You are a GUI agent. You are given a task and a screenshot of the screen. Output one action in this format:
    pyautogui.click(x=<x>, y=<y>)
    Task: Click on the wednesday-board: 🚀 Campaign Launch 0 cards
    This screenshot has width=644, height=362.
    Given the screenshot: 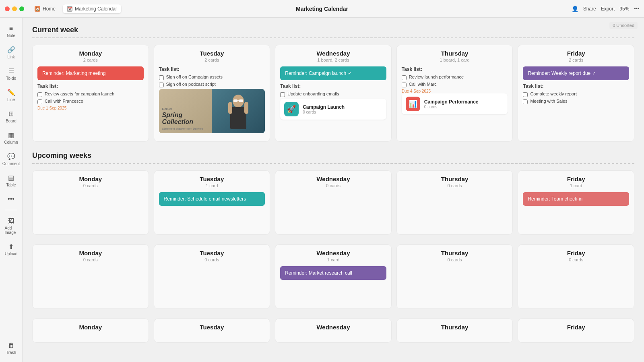 What is the action you would take?
    pyautogui.click(x=333, y=109)
    